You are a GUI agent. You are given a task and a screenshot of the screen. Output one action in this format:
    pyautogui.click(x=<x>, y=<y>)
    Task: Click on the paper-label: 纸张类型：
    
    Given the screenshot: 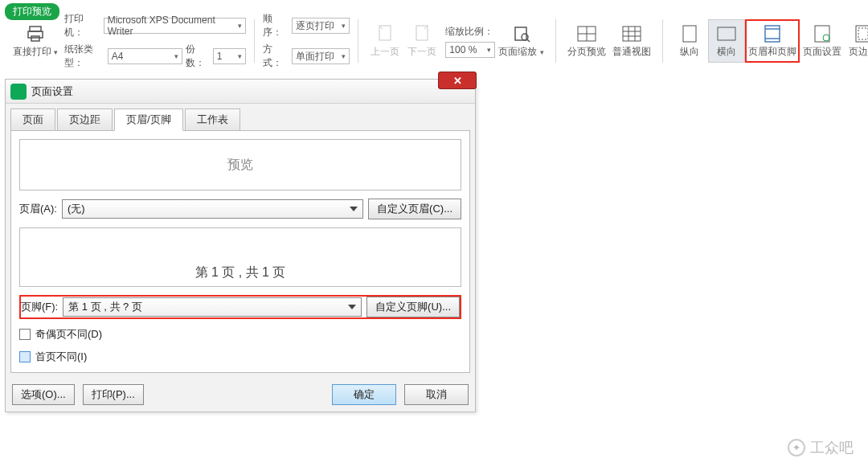 What is the action you would take?
    pyautogui.click(x=84, y=56)
    